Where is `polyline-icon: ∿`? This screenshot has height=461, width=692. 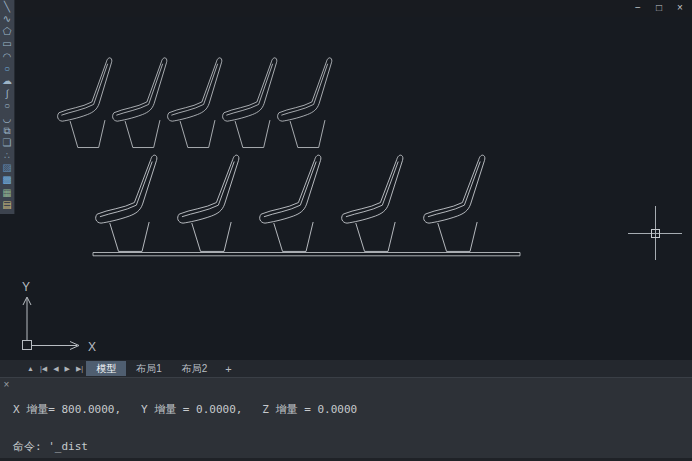 polyline-icon: ∿ is located at coordinates (8, 19).